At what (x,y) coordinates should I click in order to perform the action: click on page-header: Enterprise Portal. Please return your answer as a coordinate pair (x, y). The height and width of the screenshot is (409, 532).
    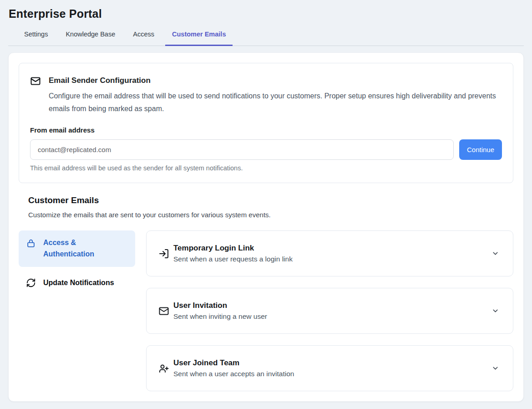
    Looking at the image, I should click on (266, 10).